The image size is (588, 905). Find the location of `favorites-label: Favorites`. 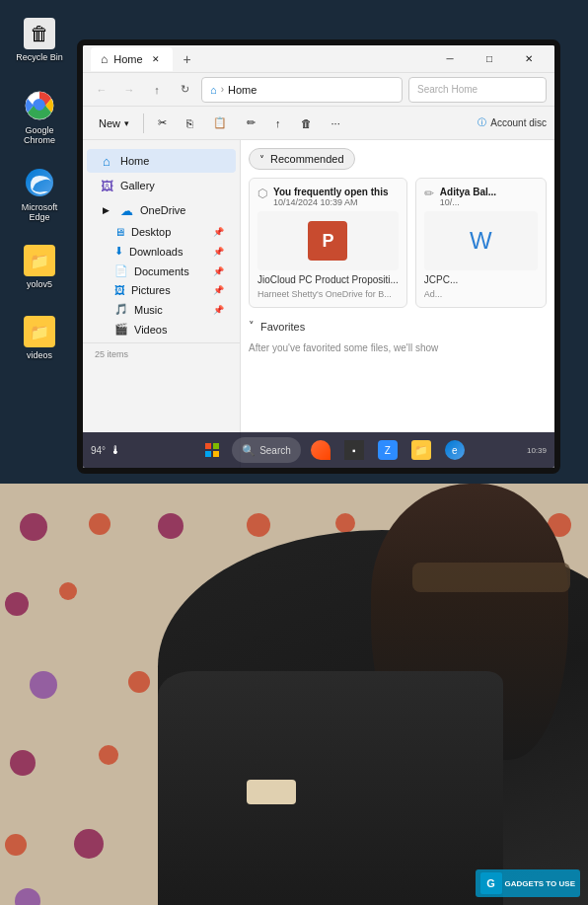

favorites-label: Favorites is located at coordinates (282, 327).